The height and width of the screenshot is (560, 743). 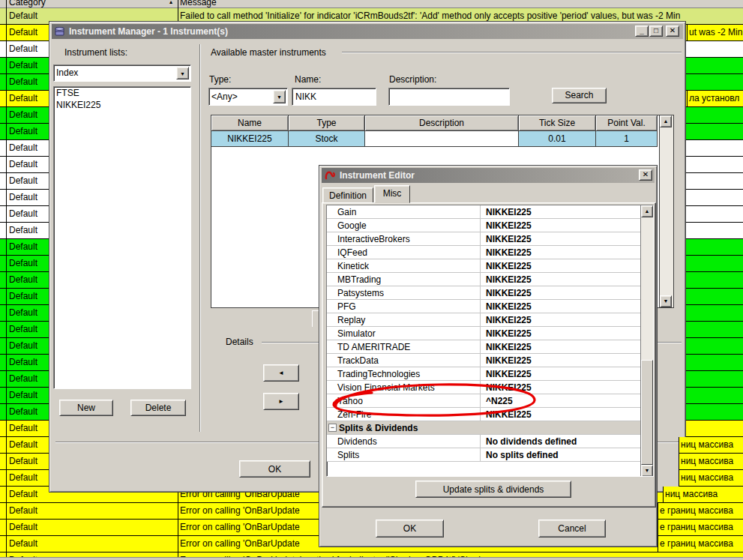 I want to click on property-value: No dividends defined, so click(x=559, y=441).